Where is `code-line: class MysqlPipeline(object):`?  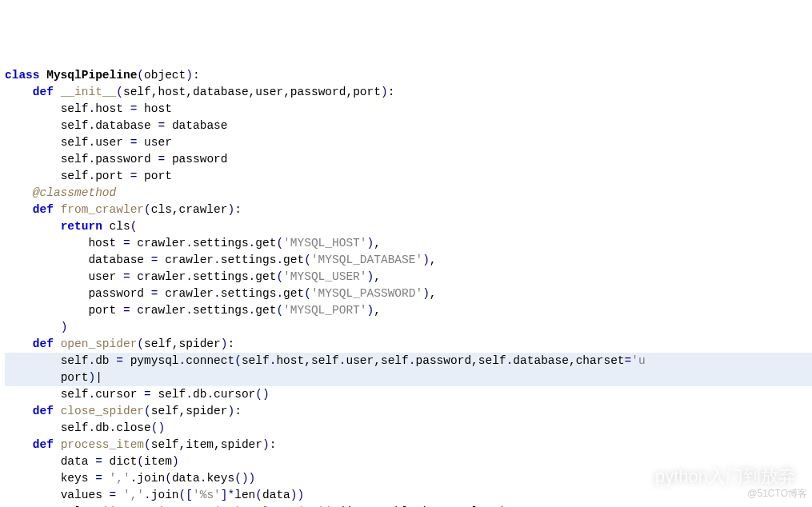
code-line: class MysqlPipeline(object): is located at coordinates (408, 75).